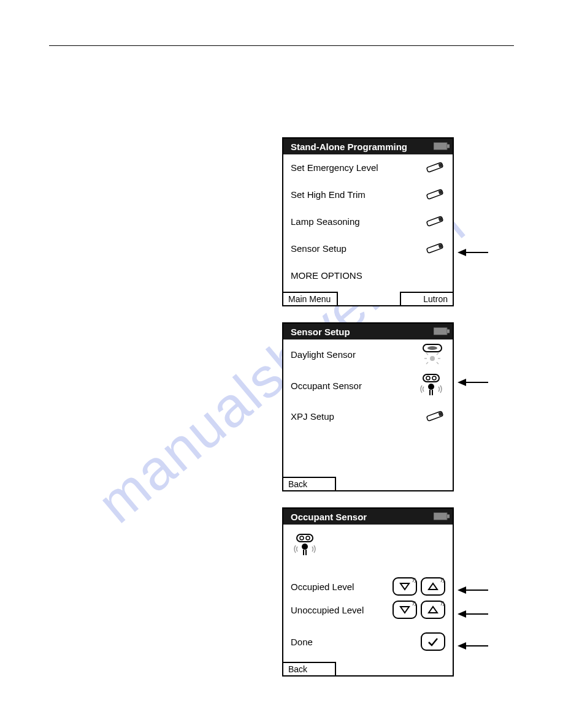 This screenshot has width=563, height=728. I want to click on unoccupied-level-label: Unoccupied Level, so click(340, 610).